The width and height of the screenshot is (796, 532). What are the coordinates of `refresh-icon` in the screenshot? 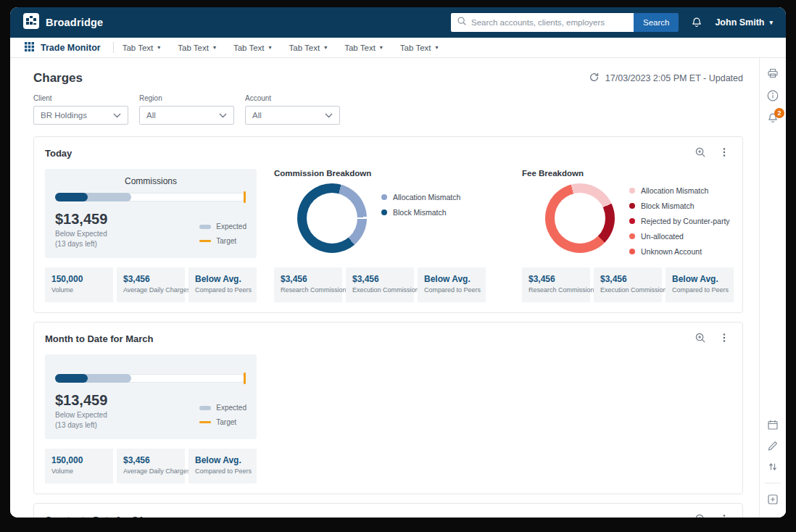 It's located at (594, 78).